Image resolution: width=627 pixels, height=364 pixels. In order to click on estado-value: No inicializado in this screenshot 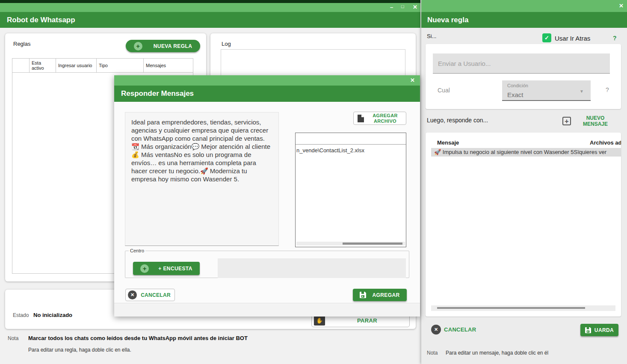, I will do `click(53, 315)`.